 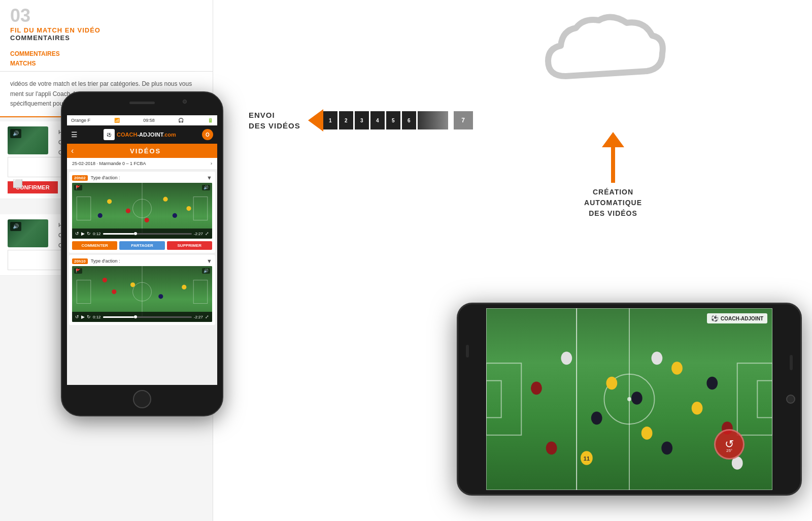 What do you see at coordinates (142, 234) in the screenshot?
I see `controls-1: ↺ ▶ ↻ 0:12 -2:27 ⤢` at bounding box center [142, 234].